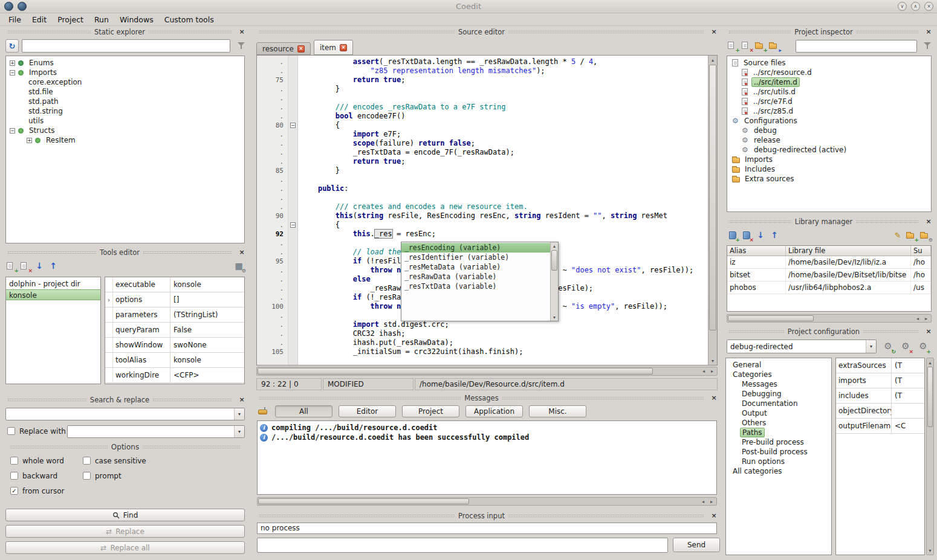 This screenshot has width=937, height=560. What do you see at coordinates (849, 251) in the screenshot?
I see `column-header: Library file` at bounding box center [849, 251].